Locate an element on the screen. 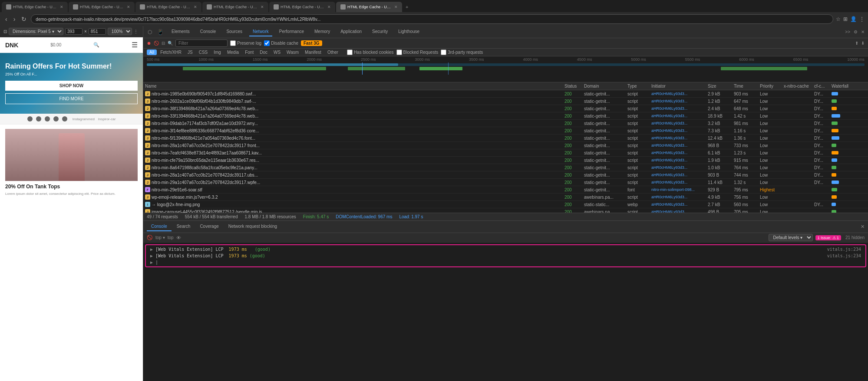 This screenshot has height=381, width=868. filter-icon: ⊟ is located at coordinates (163, 43).